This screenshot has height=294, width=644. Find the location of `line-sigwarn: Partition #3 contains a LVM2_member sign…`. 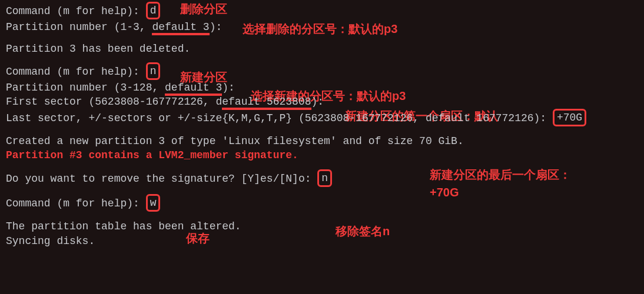

line-sigwarn: Partition #3 contains a LVM2_member sign… is located at coordinates (322, 155).